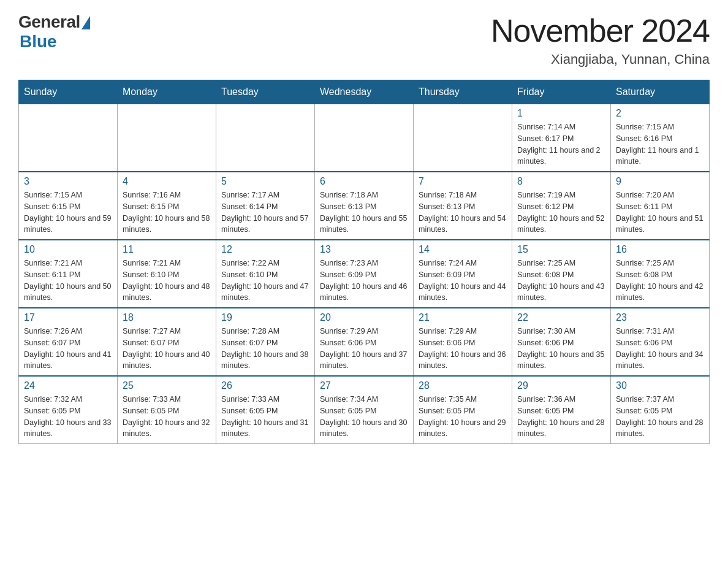 The image size is (728, 563). Describe the element at coordinates (364, 92) in the screenshot. I see `day-header-wednesday: Wednesday` at that location.